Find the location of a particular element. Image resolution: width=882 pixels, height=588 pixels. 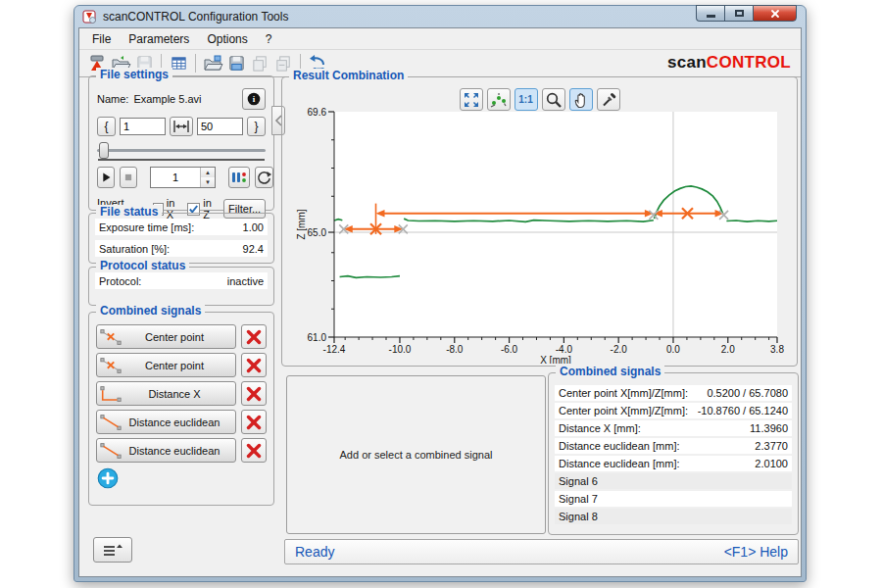

menu-list-icon is located at coordinates (113, 550).